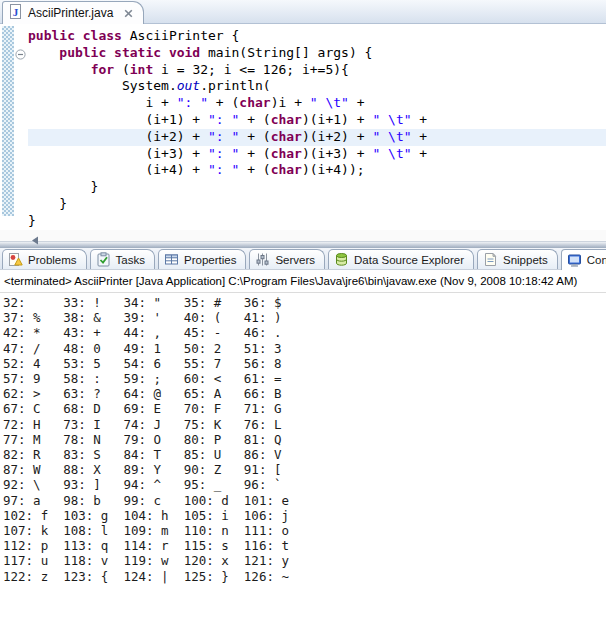 The width and height of the screenshot is (606, 641). Describe the element at coordinates (8, 121) in the screenshot. I see `marker-bar` at that location.